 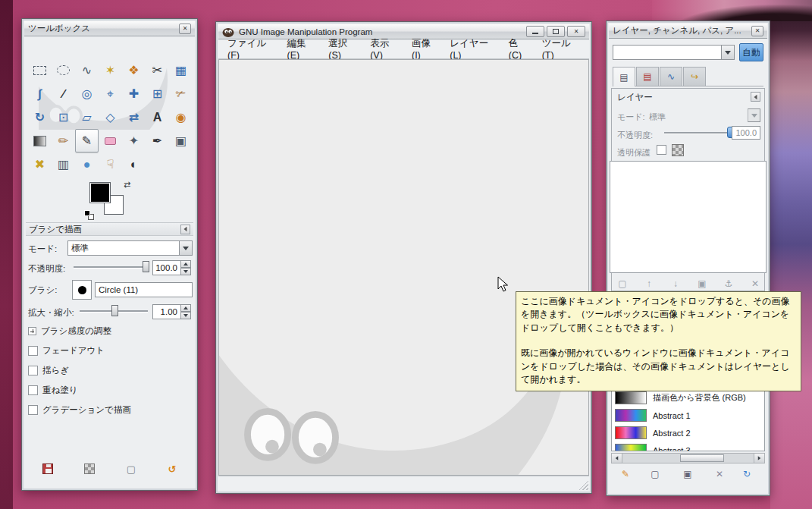 What do you see at coordinates (584, 485) in the screenshot?
I see `resize-grip` at bounding box center [584, 485].